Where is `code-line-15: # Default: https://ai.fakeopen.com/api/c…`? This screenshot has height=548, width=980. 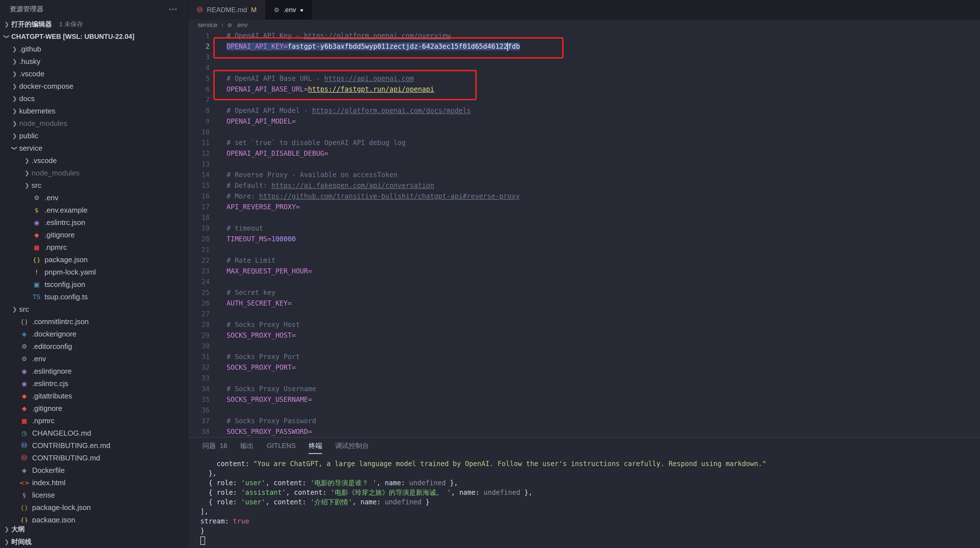
code-line-15: # Default: https://ai.fakeopen.com/api/c… is located at coordinates (373, 186).